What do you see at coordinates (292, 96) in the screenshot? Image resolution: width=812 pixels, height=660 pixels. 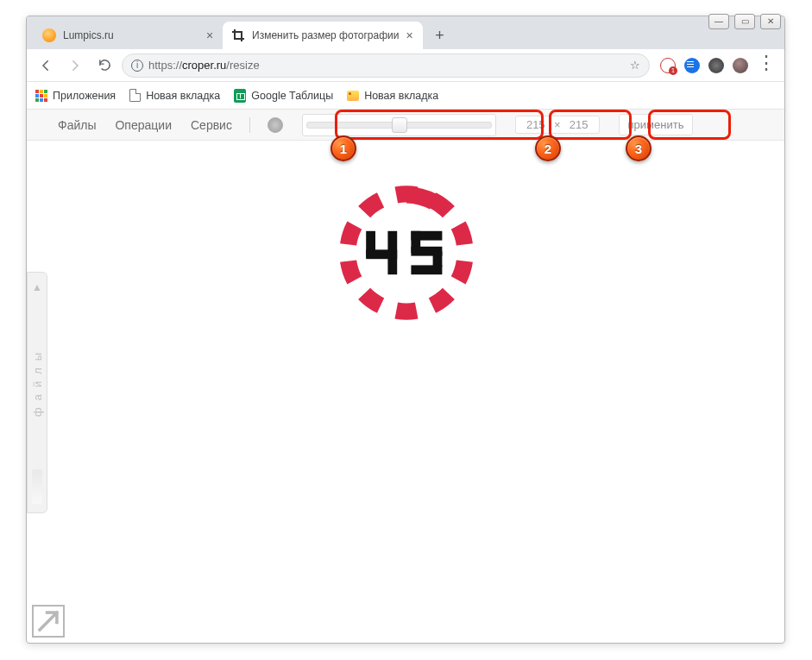 I see `bookmark-label: Google Таблицы` at bounding box center [292, 96].